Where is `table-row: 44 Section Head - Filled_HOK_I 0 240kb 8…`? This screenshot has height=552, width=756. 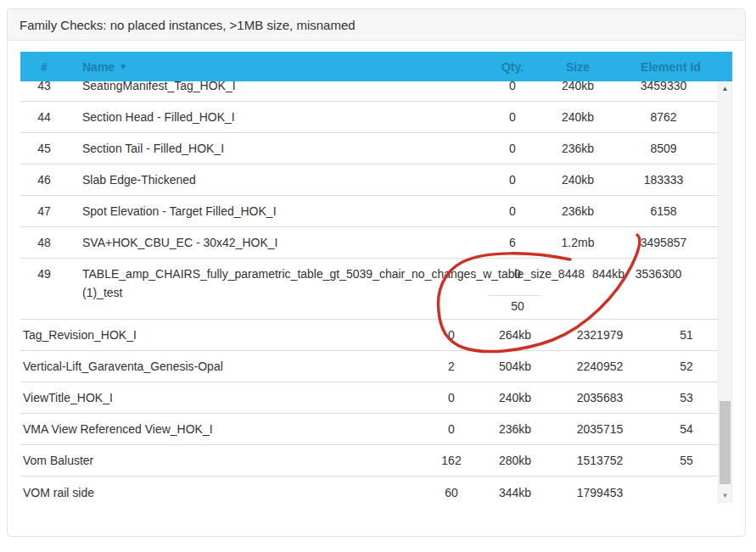 table-row: 44 Section Head - Filled_HOK_I 0 240kb 8… is located at coordinates (369, 117).